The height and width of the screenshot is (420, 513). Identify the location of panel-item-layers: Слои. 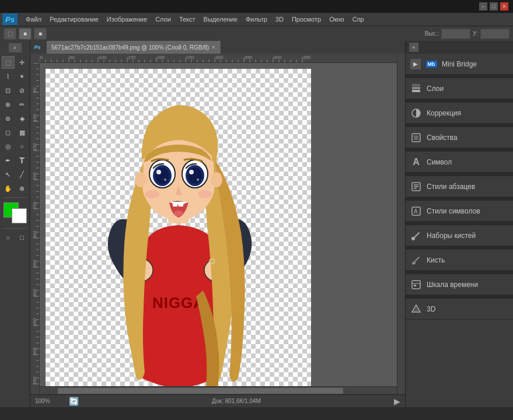
(459, 89).